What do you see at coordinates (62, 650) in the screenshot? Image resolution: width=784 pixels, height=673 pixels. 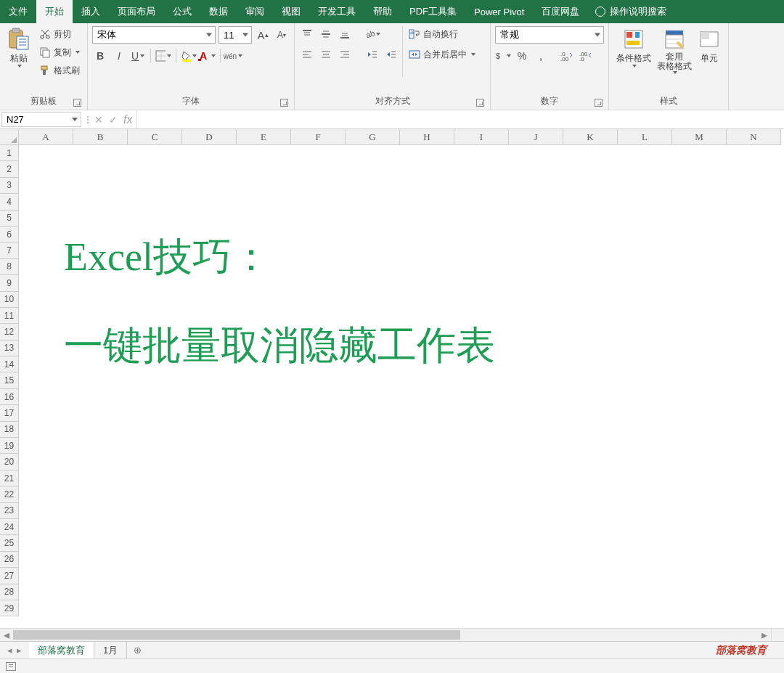 I see `sheet-tab-active: 部落窝教育` at bounding box center [62, 650].